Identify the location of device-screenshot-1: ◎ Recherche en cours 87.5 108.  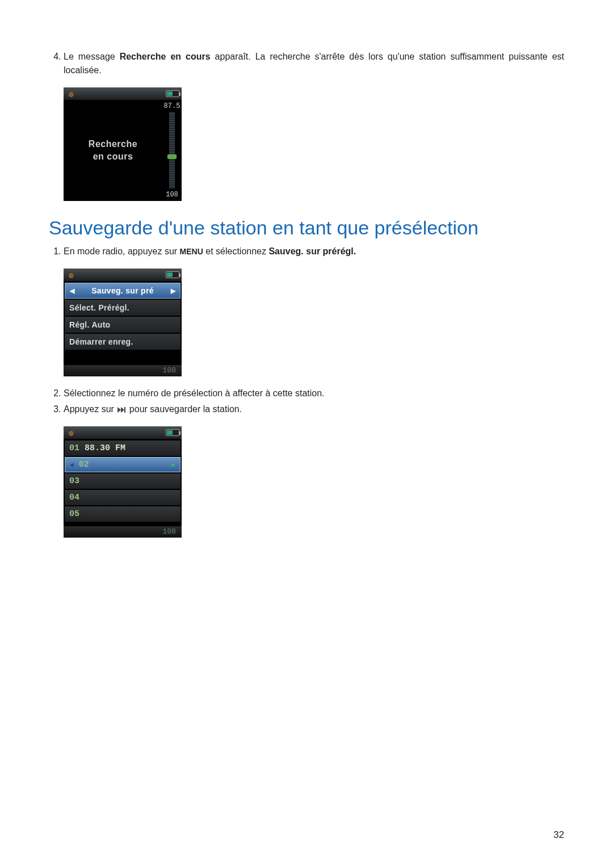
(314, 144).